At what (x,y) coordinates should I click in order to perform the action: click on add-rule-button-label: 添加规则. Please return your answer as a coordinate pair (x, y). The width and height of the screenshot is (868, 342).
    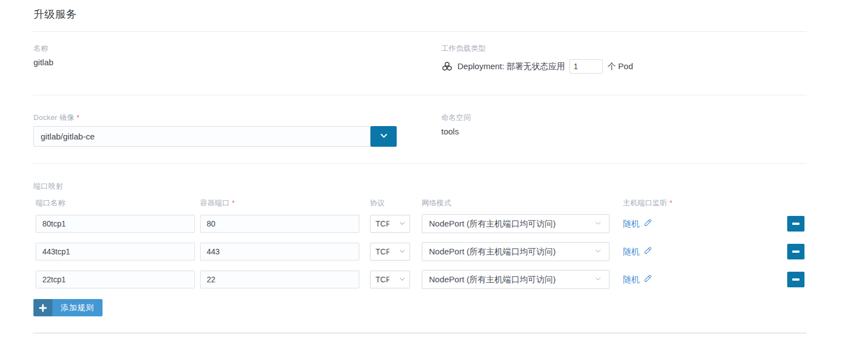
    Looking at the image, I should click on (77, 308).